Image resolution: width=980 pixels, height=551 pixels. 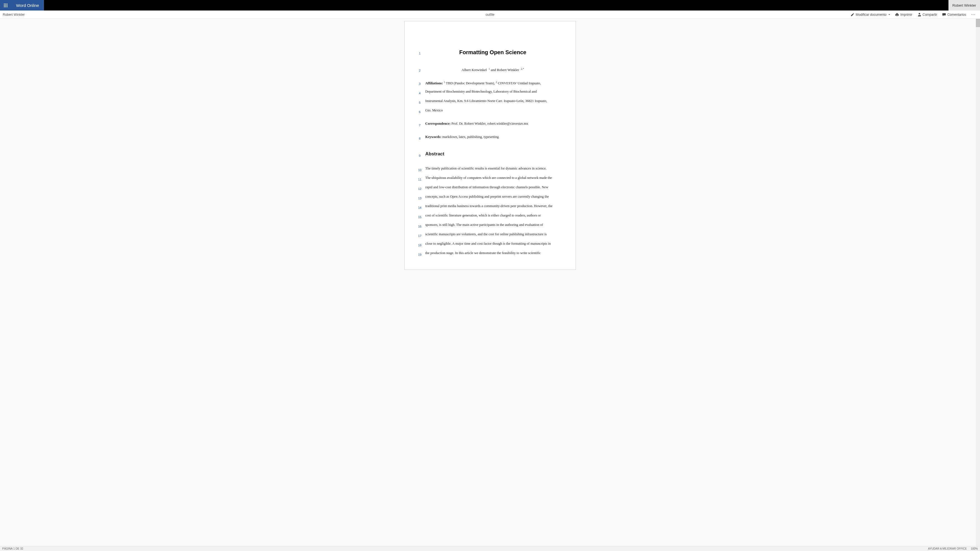 I want to click on share-label: Compartir, so click(x=930, y=14).